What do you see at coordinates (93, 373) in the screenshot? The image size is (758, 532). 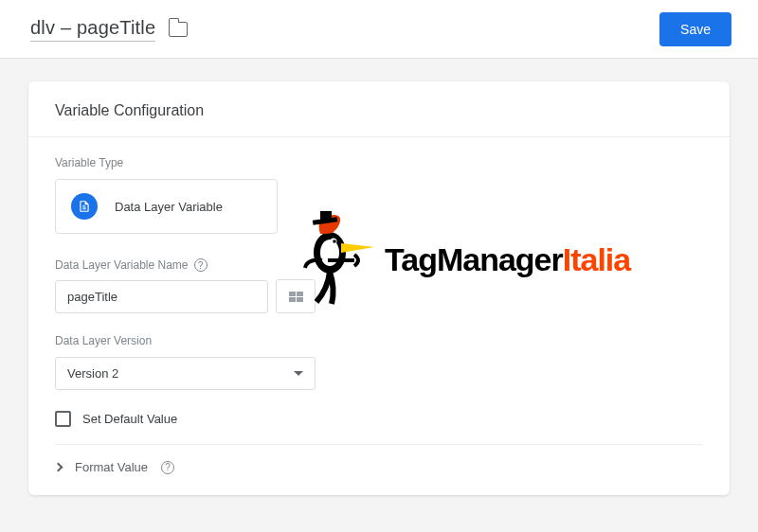 I see `version-value: Version 2` at bounding box center [93, 373].